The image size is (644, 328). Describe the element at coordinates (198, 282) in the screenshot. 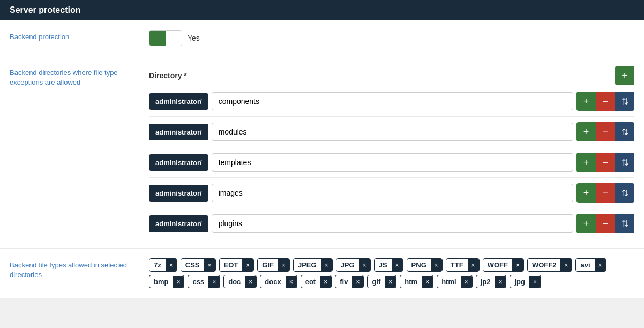

I see `file-tag-name-13: css` at that location.